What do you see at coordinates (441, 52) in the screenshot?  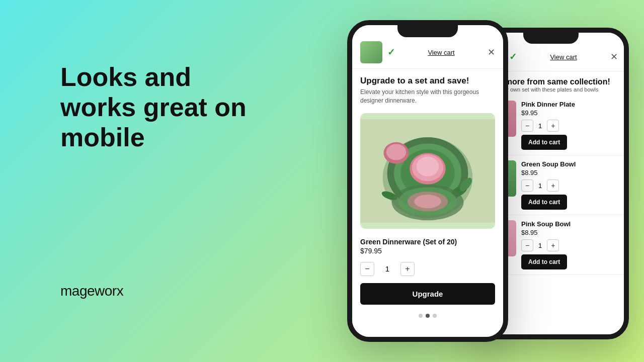 I see `front-view-cart-link: View cart` at bounding box center [441, 52].